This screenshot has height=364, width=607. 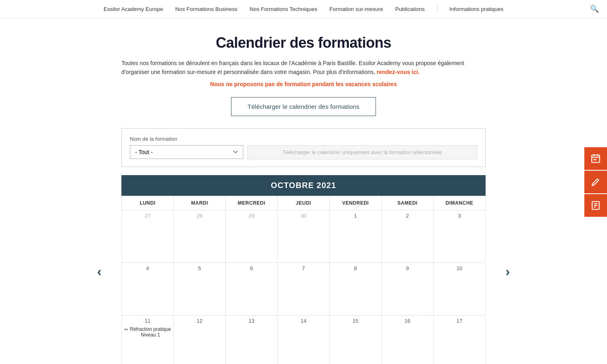 What do you see at coordinates (304, 9) in the screenshot?
I see `main-nav: Essilor Academy Europe Nos Formations Bu…` at bounding box center [304, 9].